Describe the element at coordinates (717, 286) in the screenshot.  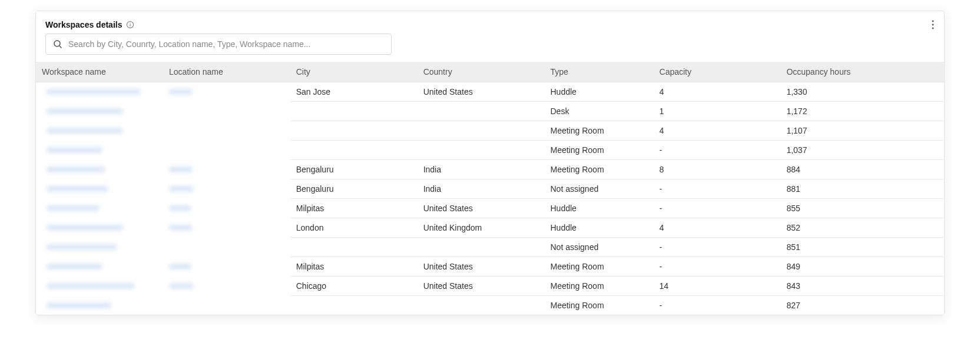
I see `cell-capacity: 14` at that location.